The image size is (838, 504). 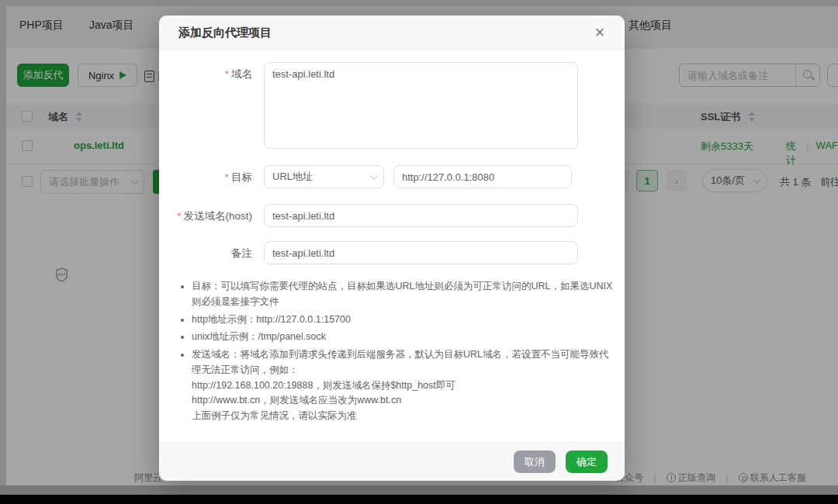 What do you see at coordinates (242, 177) in the screenshot?
I see `target-label-text: 目标` at bounding box center [242, 177].